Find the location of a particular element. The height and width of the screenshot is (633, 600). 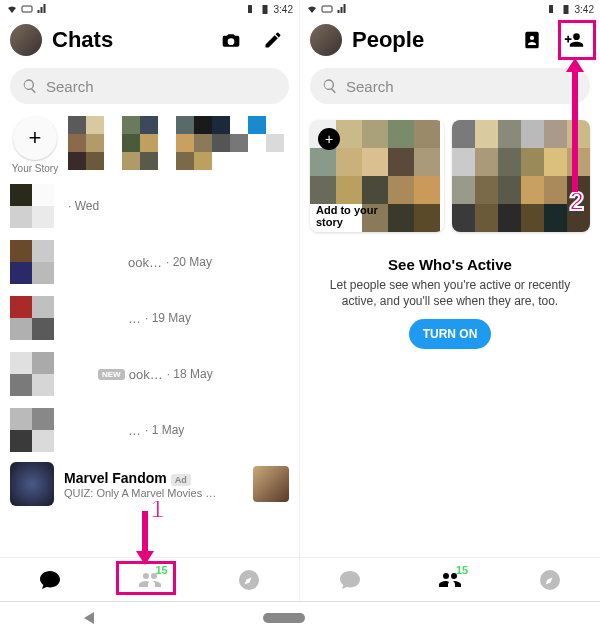

chat-date: · 20 May is located at coordinates (189, 262).